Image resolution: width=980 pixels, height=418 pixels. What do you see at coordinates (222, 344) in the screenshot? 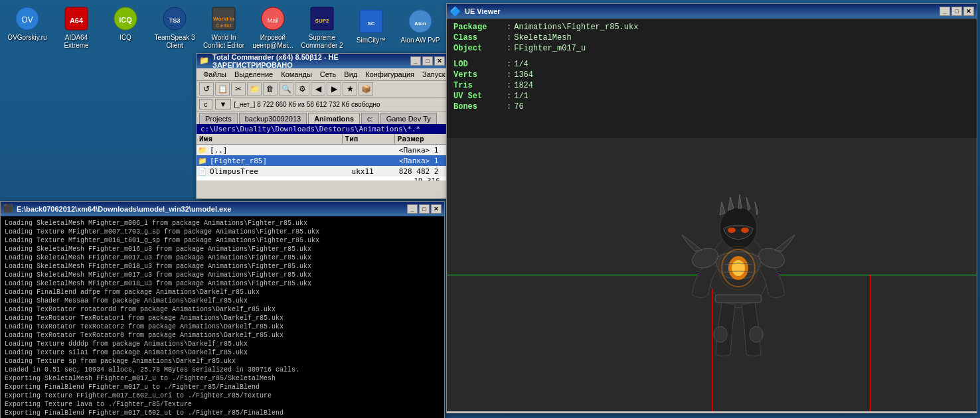
I see `cmd-line: Loading Texture ddddp from package Anima…` at bounding box center [222, 344].